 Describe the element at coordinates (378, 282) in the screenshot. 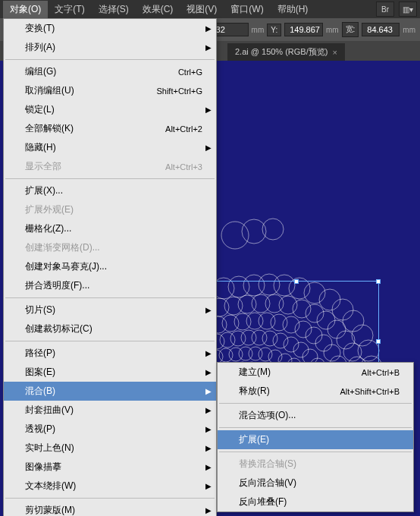

I see `handle-tr` at that location.